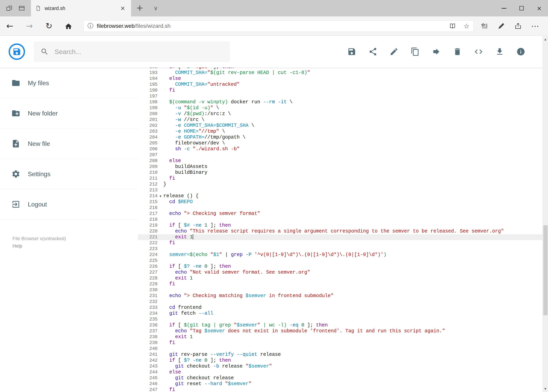 The width and height of the screenshot is (548, 392). I want to click on code-line-194: 194 else, so click(340, 79).